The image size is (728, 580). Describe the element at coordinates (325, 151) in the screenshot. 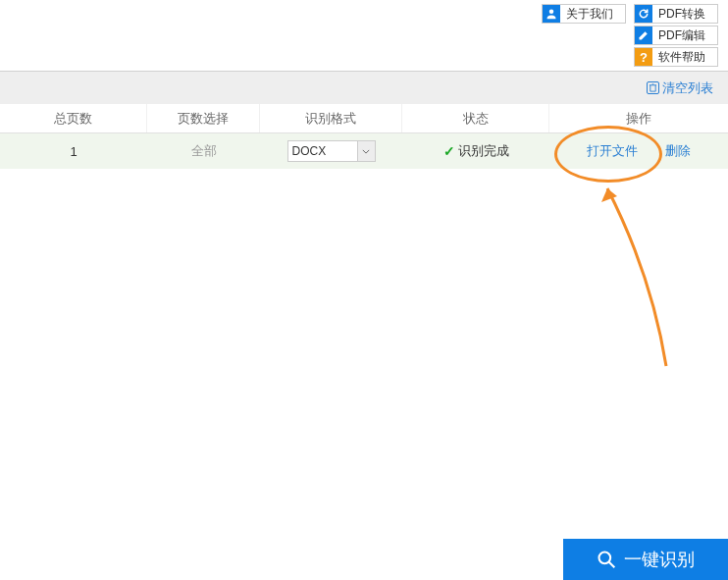

I see `format-value: DOCX` at that location.